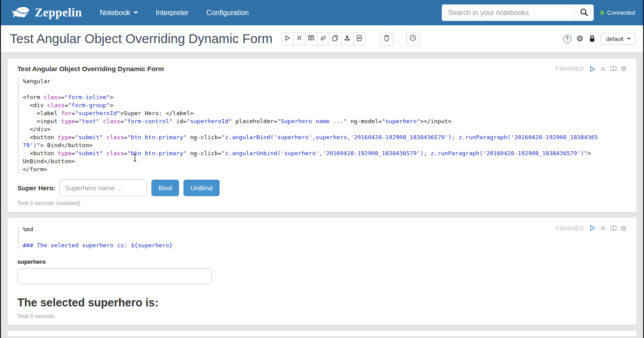 The width and height of the screenshot is (644, 338). Describe the element at coordinates (311, 39) in the screenshot. I see `book-icon` at that location.